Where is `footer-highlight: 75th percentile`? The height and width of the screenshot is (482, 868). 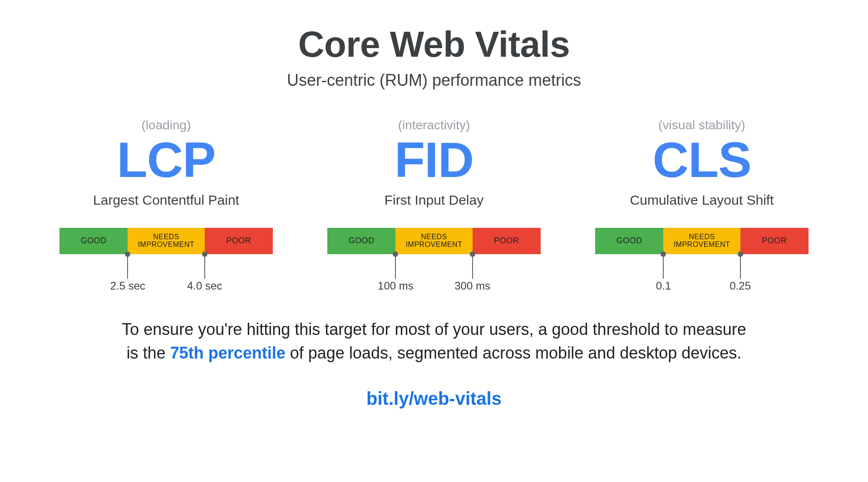 footer-highlight: 75th percentile is located at coordinates (228, 353).